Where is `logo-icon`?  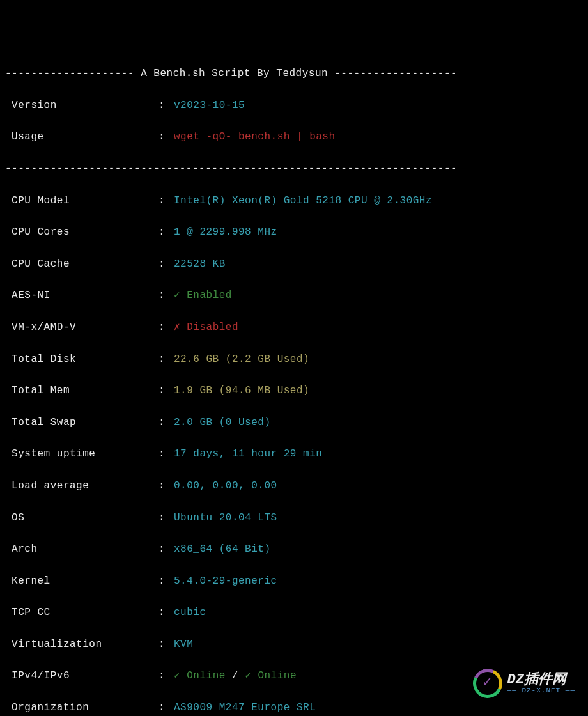
logo-icon is located at coordinates (487, 684).